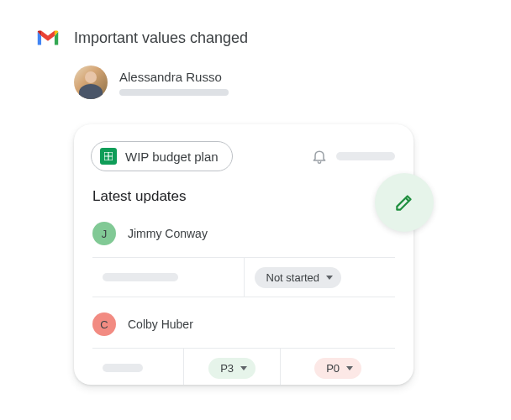  What do you see at coordinates (338, 366) in the screenshot?
I see `priority-cell: P0` at bounding box center [338, 366].